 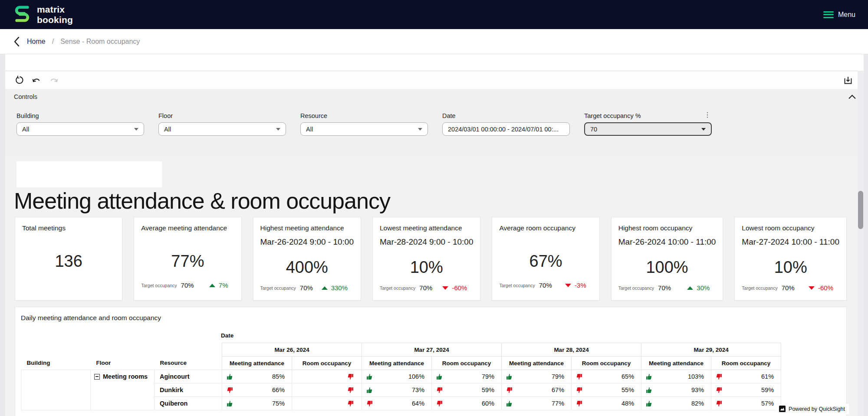 I want to click on embed-top-gap, so click(x=434, y=62).